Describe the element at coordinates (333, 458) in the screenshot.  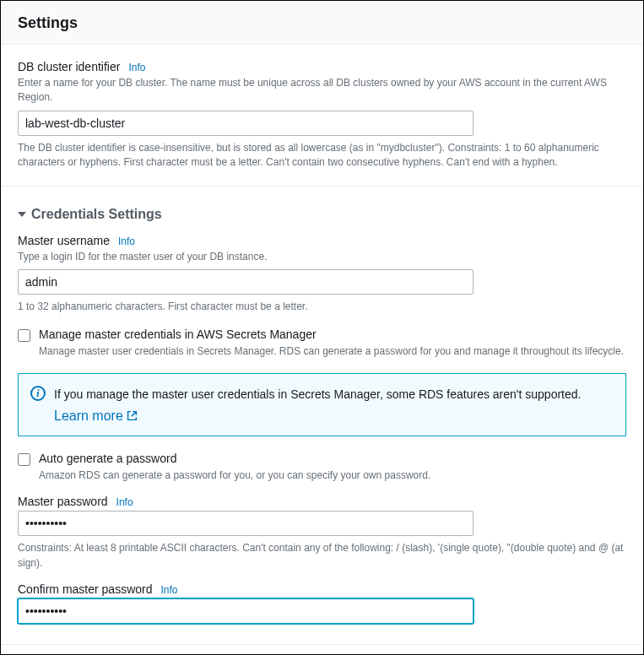
I see `auto-generate-label: Auto generate a password` at that location.